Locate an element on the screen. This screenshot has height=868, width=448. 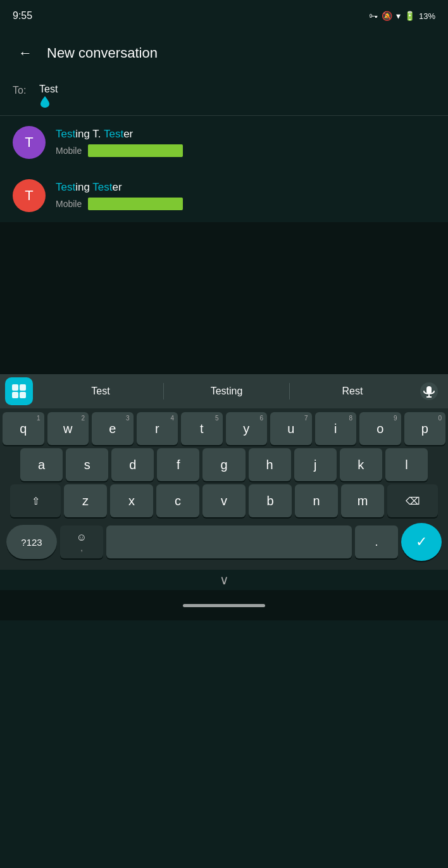
name-end-2: er is located at coordinates (116, 187).